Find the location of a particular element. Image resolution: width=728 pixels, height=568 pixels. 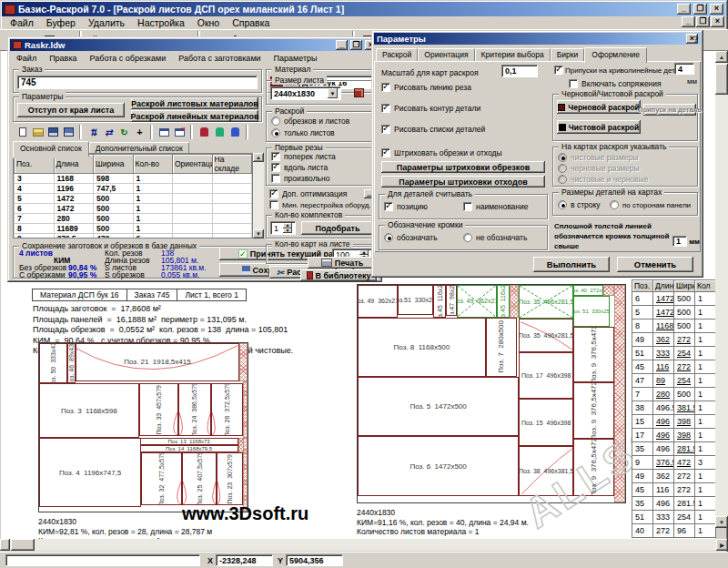

table-cell: 4 is located at coordinates (35, 189).